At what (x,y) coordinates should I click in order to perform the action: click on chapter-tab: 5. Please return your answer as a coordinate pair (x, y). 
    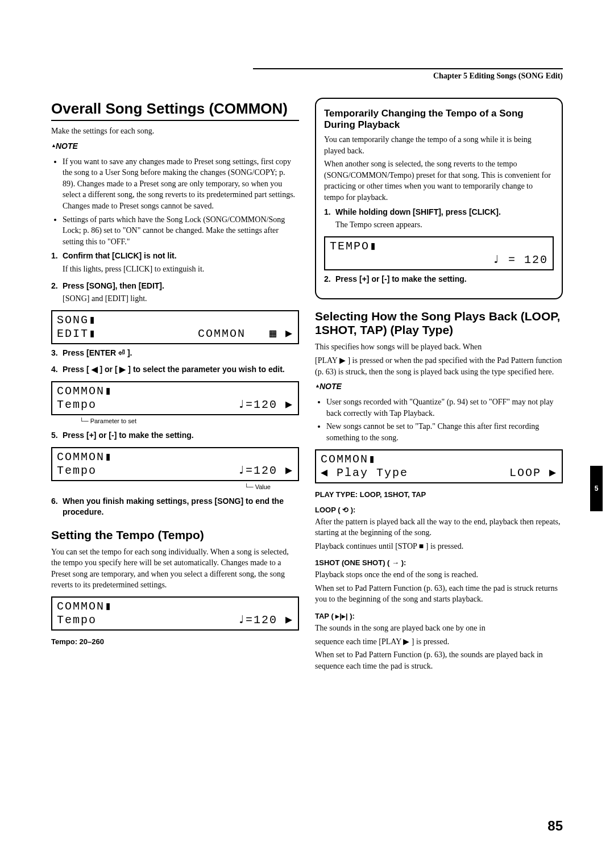
    Looking at the image, I should click on (596, 489).